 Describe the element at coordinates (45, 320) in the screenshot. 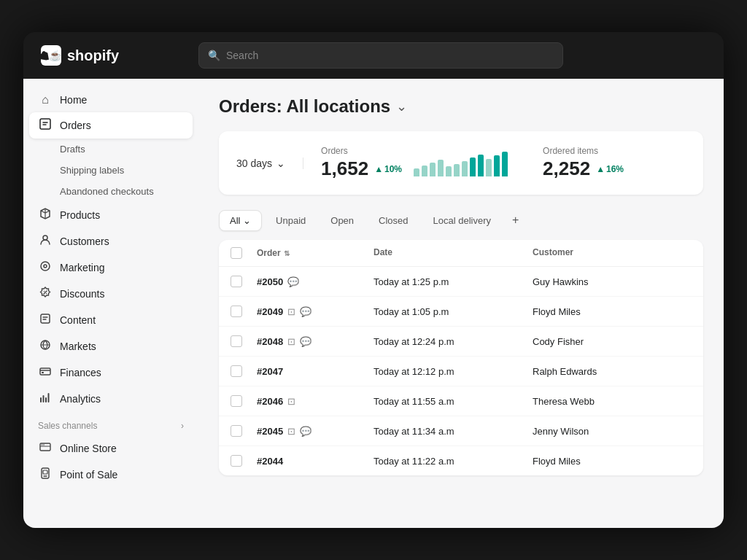

I see `content-icon` at that location.